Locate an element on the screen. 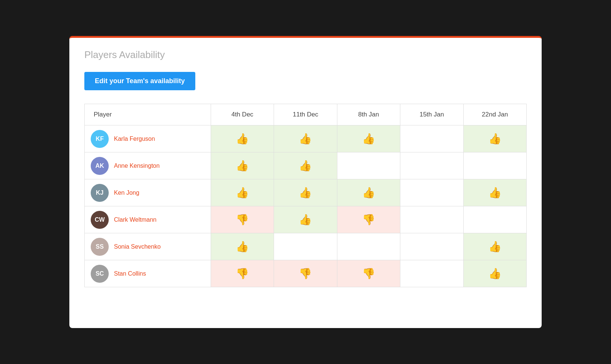 The image size is (611, 364). availability-cell-r4-c0: 👍 is located at coordinates (242, 247).